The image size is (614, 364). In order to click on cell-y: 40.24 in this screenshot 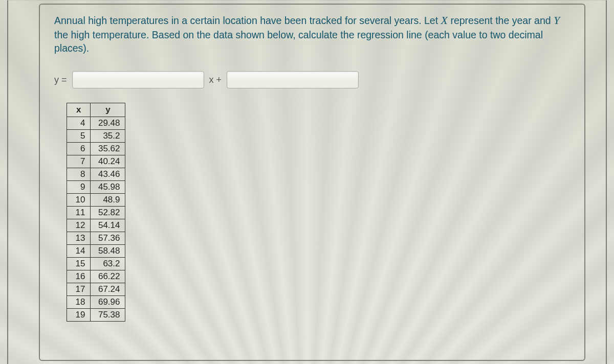, I will do `click(108, 162)`.